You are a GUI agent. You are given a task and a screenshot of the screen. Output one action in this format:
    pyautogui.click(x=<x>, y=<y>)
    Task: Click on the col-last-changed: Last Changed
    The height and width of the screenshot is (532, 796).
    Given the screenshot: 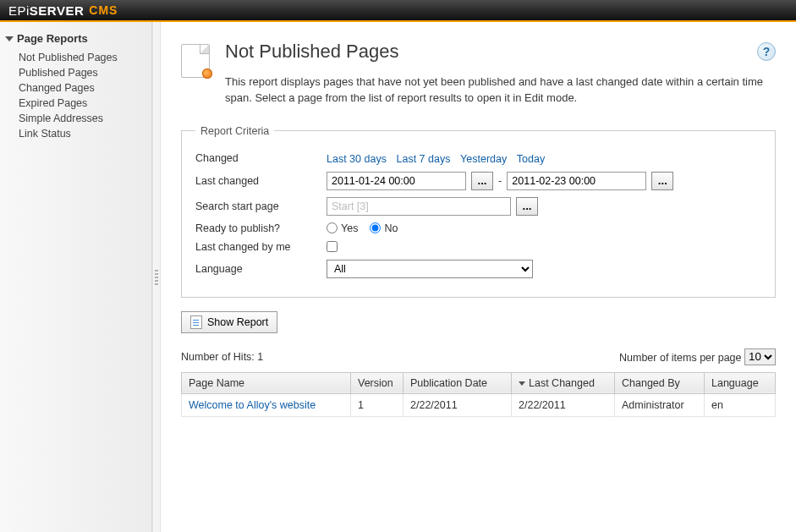 What is the action you would take?
    pyautogui.click(x=563, y=382)
    